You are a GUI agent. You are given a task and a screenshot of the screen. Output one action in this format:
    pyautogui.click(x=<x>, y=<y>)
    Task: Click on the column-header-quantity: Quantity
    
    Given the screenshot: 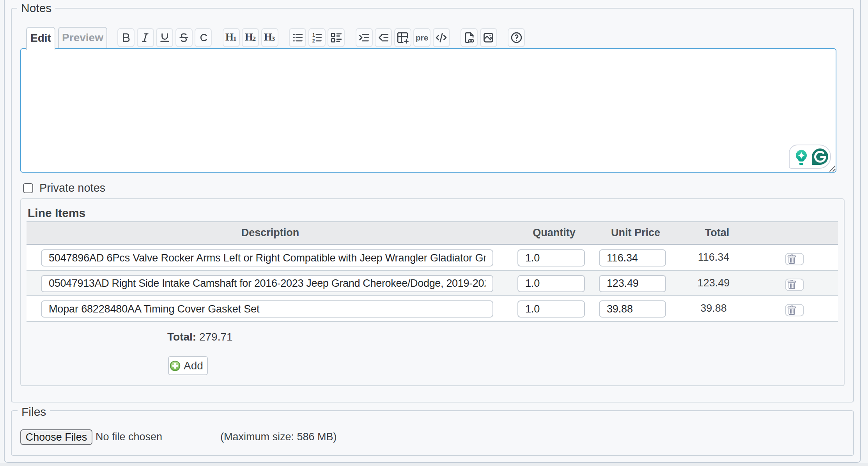 What is the action you would take?
    pyautogui.click(x=554, y=233)
    